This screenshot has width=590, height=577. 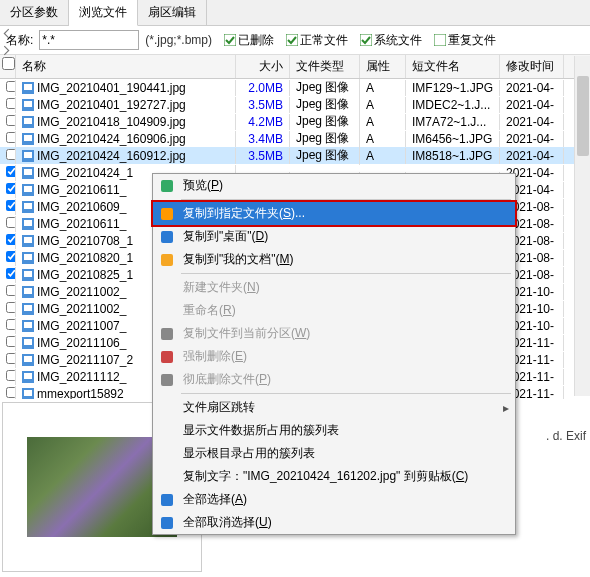 What do you see at coordinates (583, 116) in the screenshot?
I see `scroll-thumb` at bounding box center [583, 116].